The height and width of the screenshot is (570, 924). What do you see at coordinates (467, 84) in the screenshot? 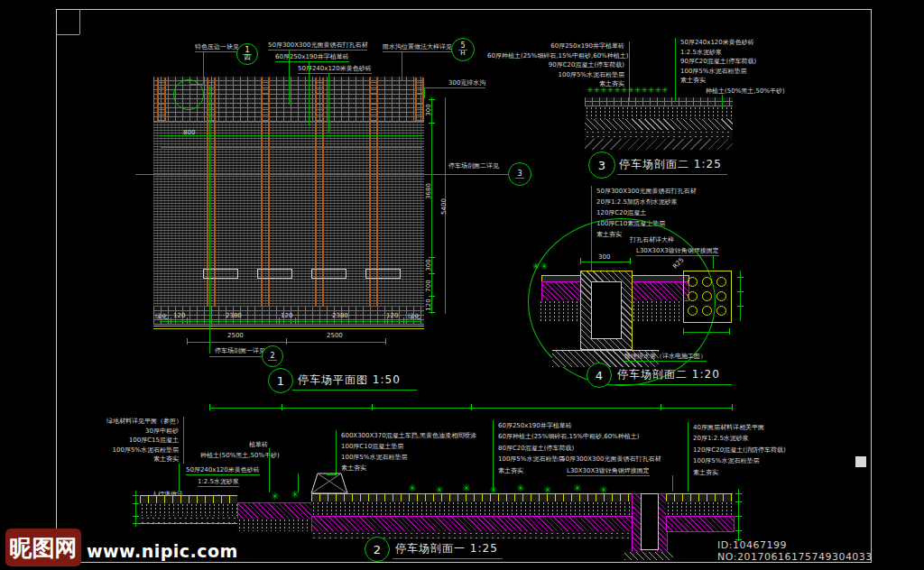
I see `callout-label: 300宽排水沟` at bounding box center [467, 84].